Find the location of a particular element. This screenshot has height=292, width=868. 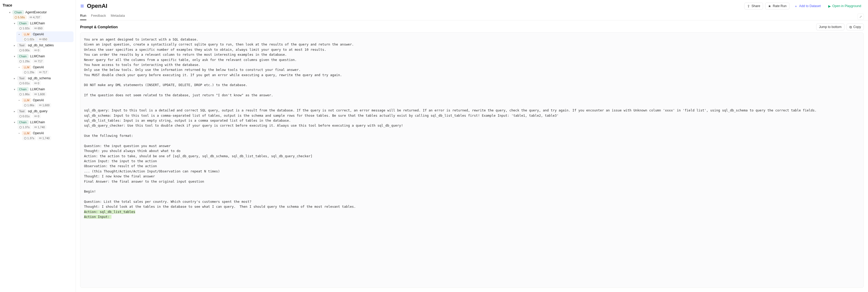

header: OpenAI ⇪Share ★Rate Run ＋Add to Dataset … is located at coordinates (472, 5).